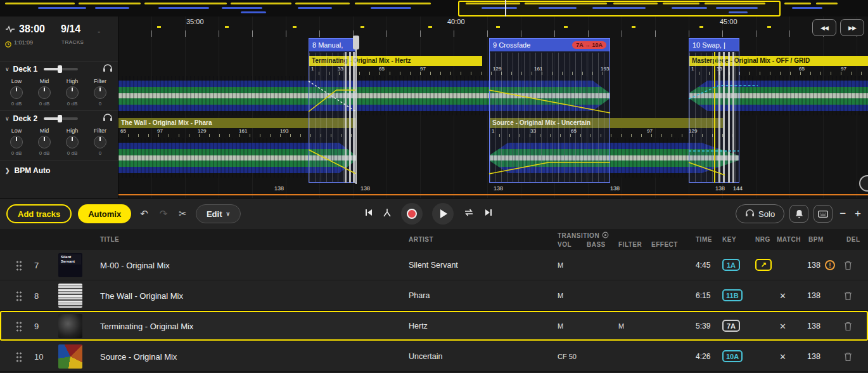 This screenshot has width=868, height=373. I want to click on track-title: Source - Original Mix, so click(138, 357).